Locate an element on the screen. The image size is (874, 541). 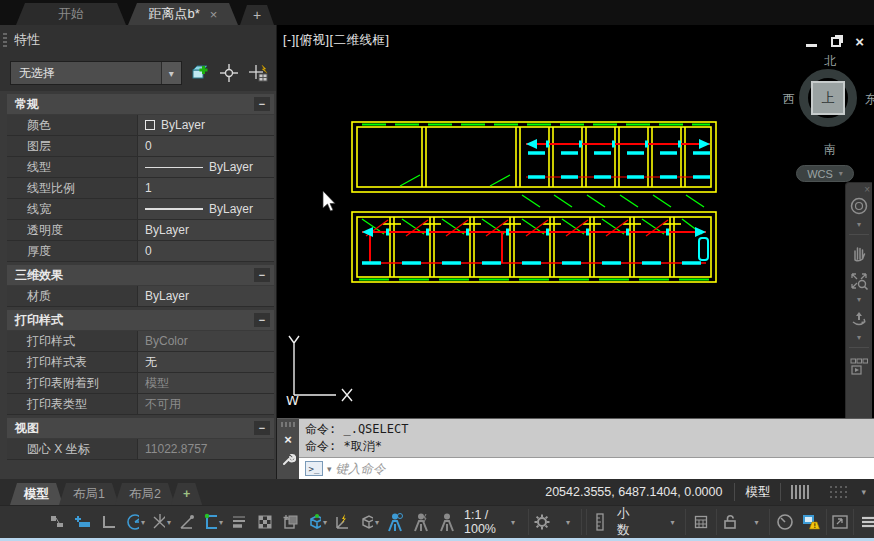
wrench-icon is located at coordinates (288, 461).